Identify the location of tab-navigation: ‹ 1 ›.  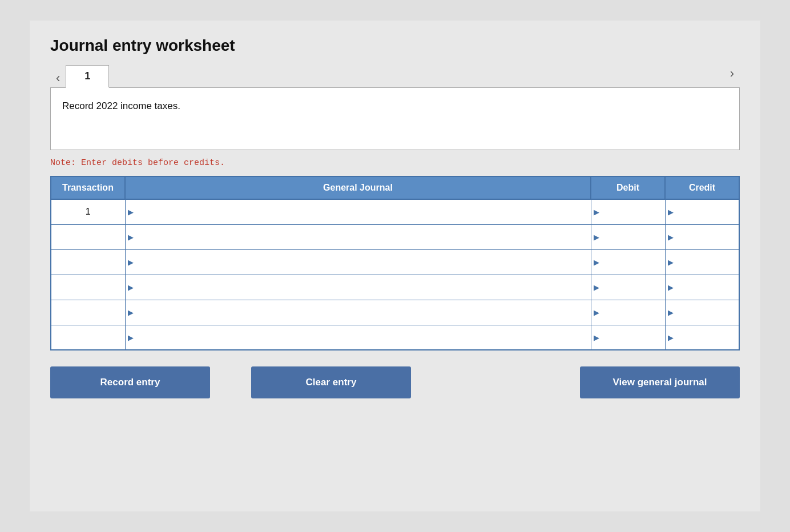
(395, 76).